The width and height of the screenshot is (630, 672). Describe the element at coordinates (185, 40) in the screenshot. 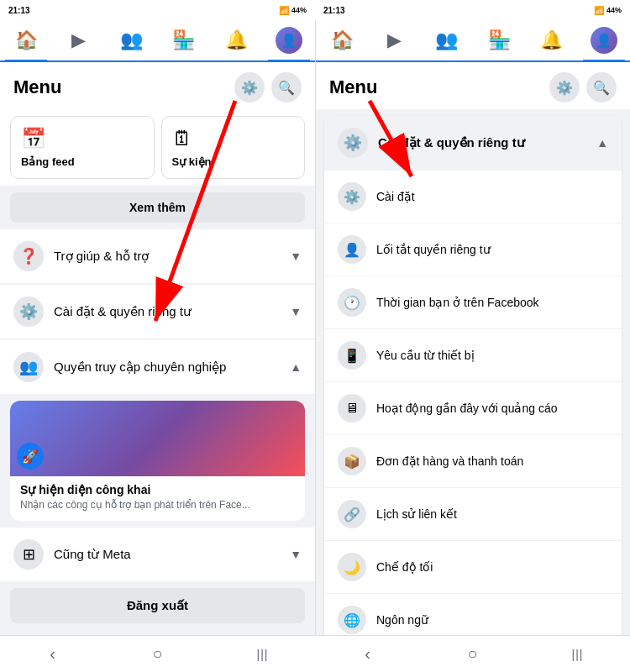

I see `nav-marketplace: 🏪` at that location.